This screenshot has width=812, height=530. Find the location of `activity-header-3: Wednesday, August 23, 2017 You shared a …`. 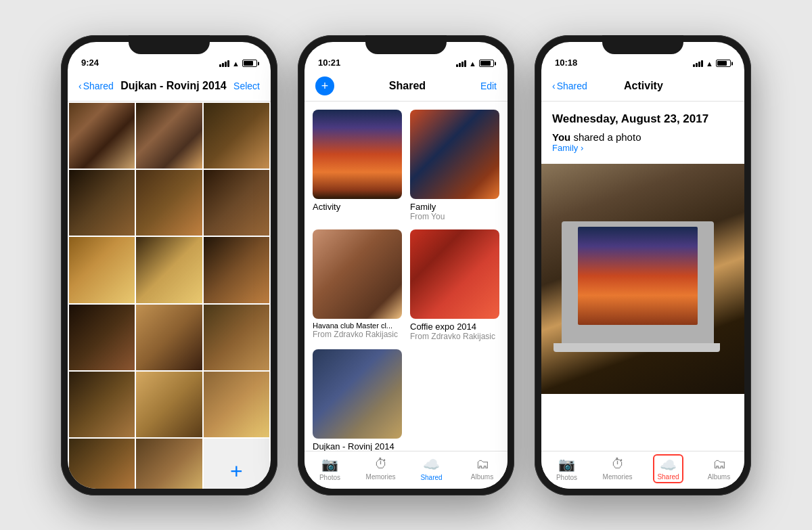

activity-header-3: Wednesday, August 23, 2017 You shared a … is located at coordinates (643, 133).